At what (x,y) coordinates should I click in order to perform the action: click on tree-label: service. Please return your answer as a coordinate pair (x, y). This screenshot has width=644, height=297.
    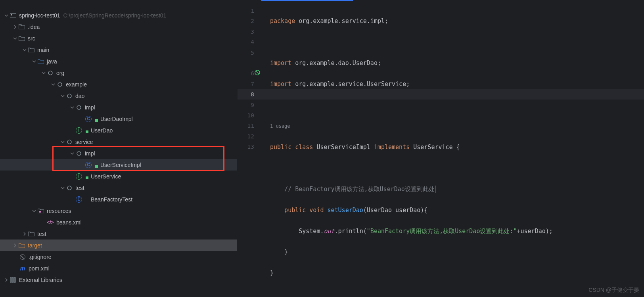
    Looking at the image, I should click on (84, 142).